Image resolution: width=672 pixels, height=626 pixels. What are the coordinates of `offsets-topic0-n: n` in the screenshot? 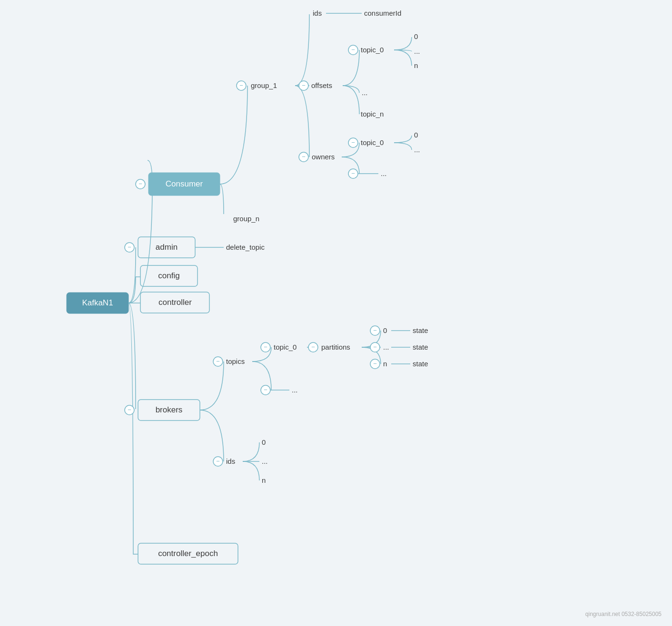 It's located at (416, 66).